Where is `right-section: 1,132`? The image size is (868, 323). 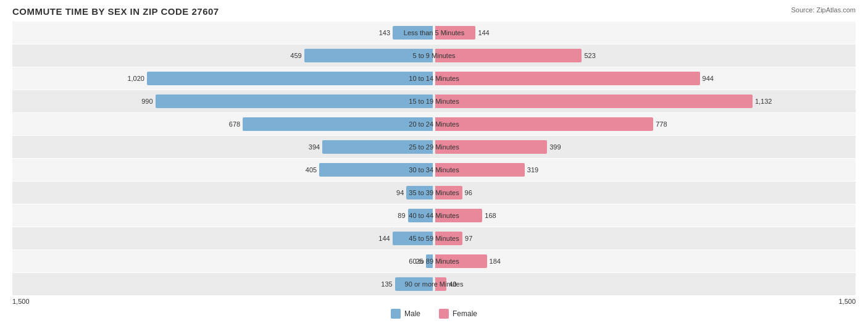 right-section: 1,132 is located at coordinates (645, 101).